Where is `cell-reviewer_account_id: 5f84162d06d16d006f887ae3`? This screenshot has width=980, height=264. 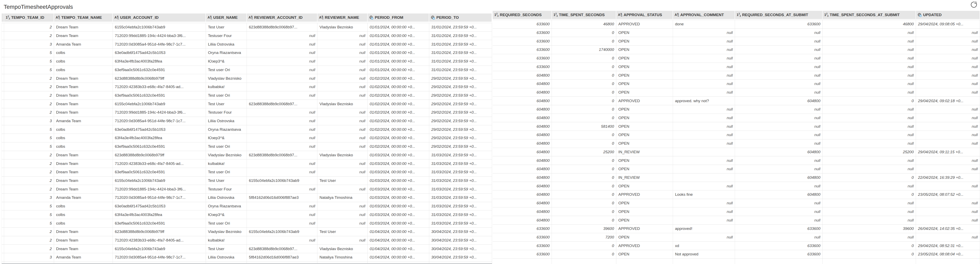 cell-reviewer_account_id: 5f84162d06d16d006f887ae3 is located at coordinates (282, 198).